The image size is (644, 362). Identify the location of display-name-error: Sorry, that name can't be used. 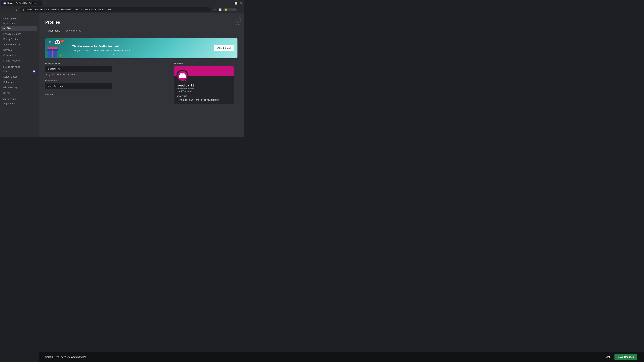
(107, 74).